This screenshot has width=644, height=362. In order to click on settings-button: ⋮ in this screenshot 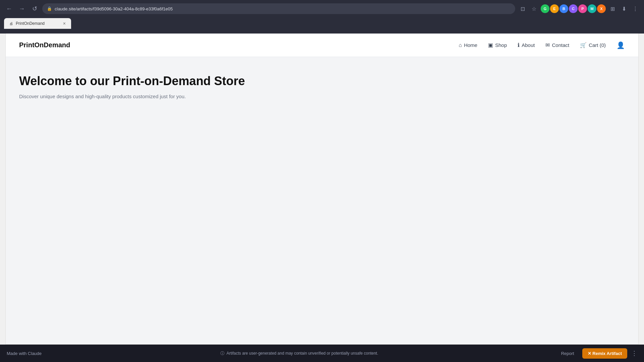, I will do `click(635, 9)`.